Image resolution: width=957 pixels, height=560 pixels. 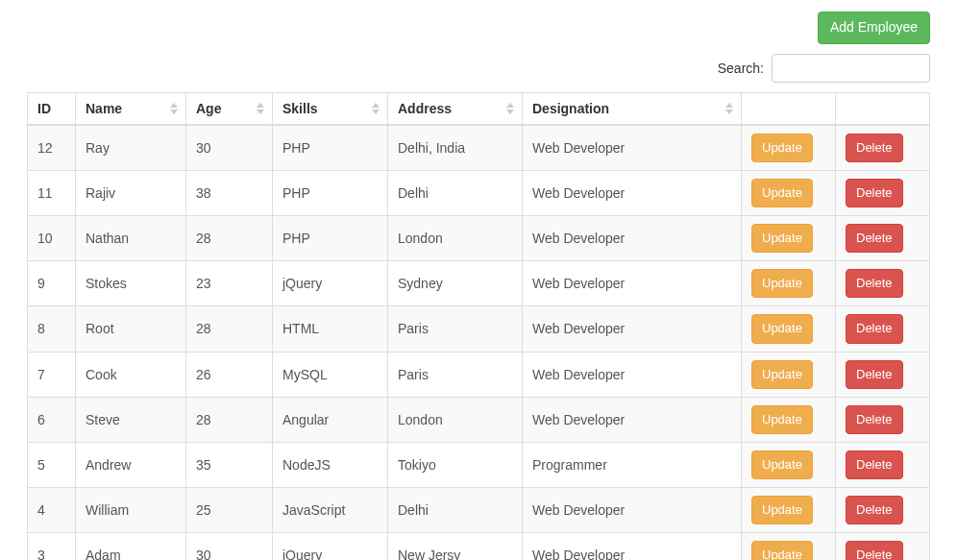 What do you see at coordinates (44, 109) in the screenshot?
I see `column-header-label: ID` at bounding box center [44, 109].